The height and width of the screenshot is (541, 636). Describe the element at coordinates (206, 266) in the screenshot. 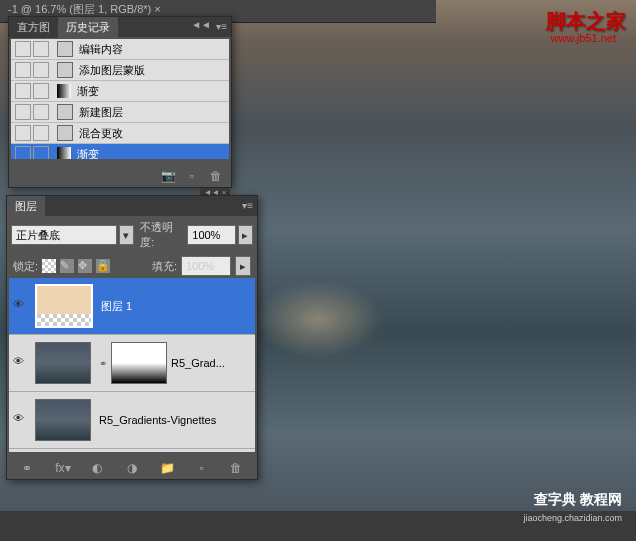

I see `fill-input: 100%` at that location.